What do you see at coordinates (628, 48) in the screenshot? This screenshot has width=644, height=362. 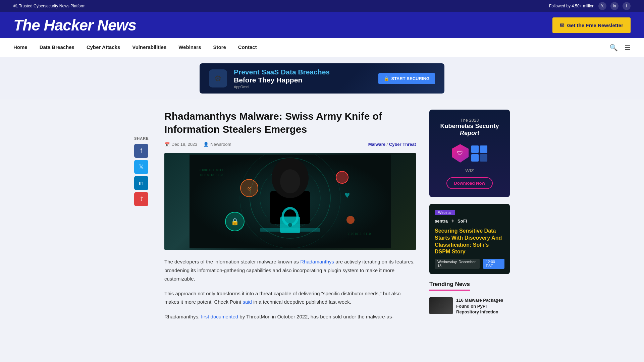 I see `menu-button: ☰` at bounding box center [628, 48].